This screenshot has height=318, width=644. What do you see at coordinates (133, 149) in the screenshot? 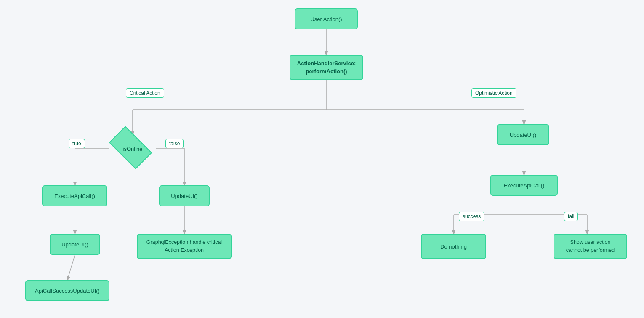
I see `is-online-label: isOnline` at bounding box center [133, 149].